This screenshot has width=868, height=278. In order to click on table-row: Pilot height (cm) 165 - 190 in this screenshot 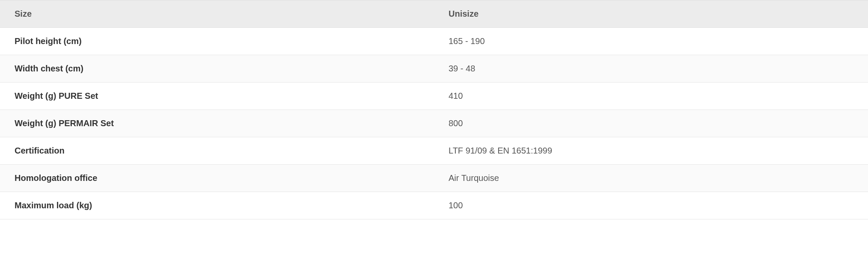, I will do `click(434, 41)`.